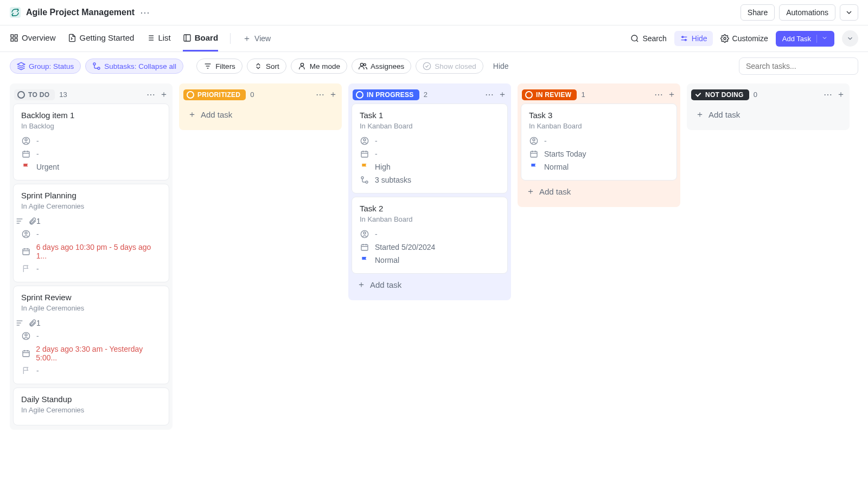 Image resolution: width=868 pixels, height=478 pixels. What do you see at coordinates (365, 180) in the screenshot?
I see `subtask-icon` at bounding box center [365, 180].